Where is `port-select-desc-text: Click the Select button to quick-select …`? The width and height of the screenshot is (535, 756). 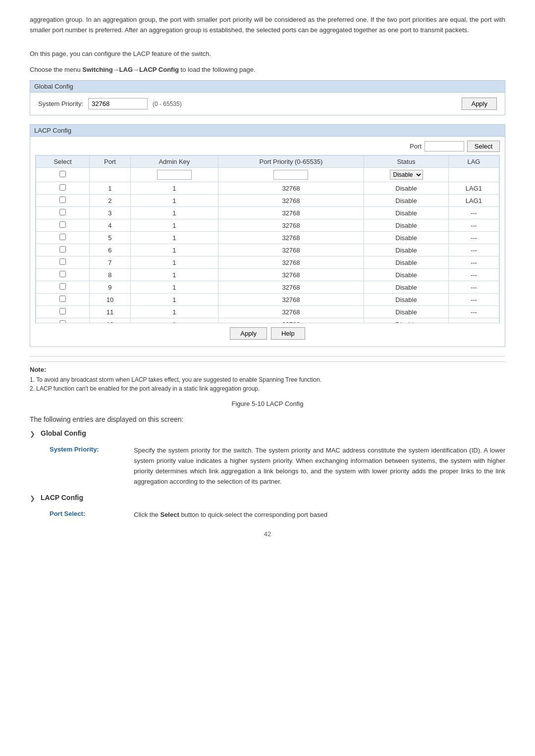
port-select-desc-text: Click the Select button to quick-select … is located at coordinates (320, 515).